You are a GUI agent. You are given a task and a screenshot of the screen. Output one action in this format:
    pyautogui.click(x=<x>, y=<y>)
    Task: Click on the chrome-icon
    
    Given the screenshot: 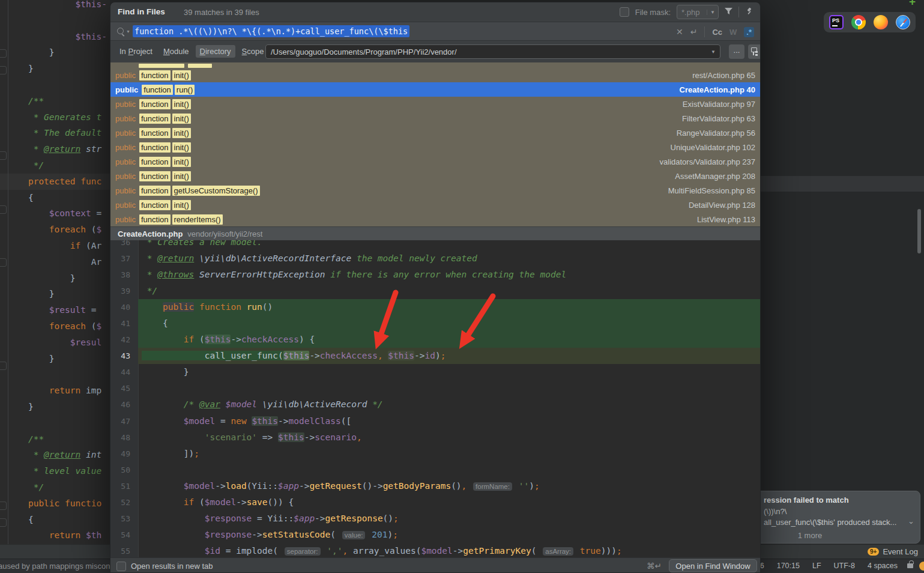 What is the action you would take?
    pyautogui.click(x=859, y=22)
    